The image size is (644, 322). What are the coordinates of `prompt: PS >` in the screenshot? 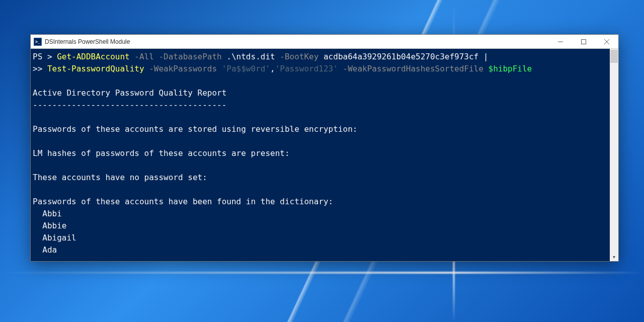 It's located at (45, 56).